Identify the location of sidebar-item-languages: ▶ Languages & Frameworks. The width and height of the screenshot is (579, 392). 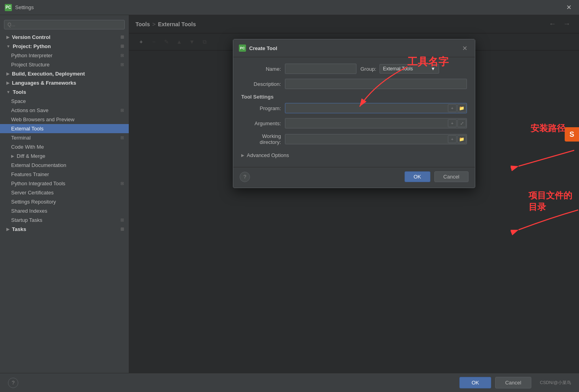
(64, 83).